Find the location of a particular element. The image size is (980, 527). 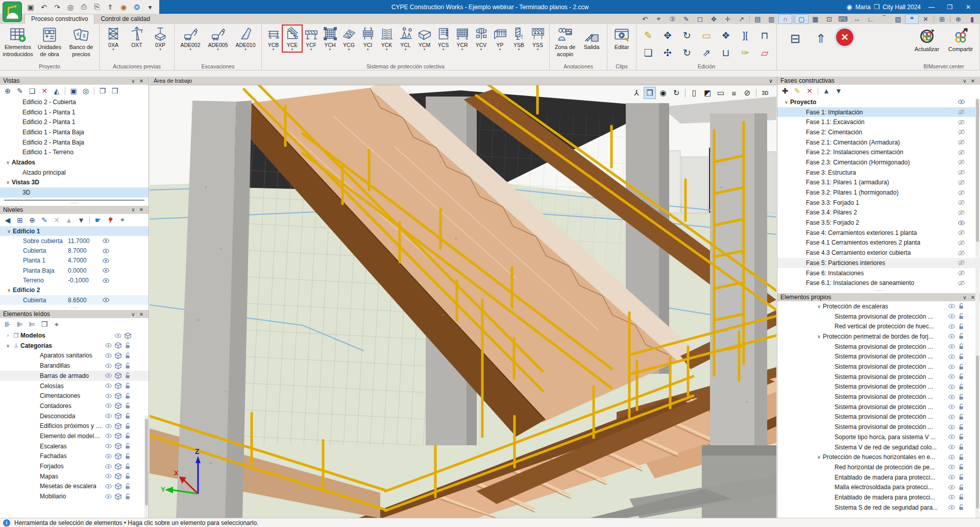

level-row: Cubierta 8.6500 is located at coordinates (75, 300).